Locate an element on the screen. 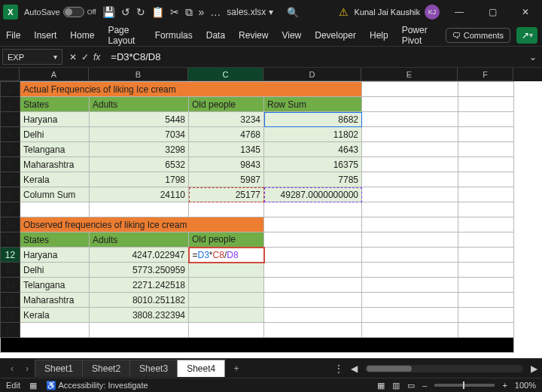 The width and height of the screenshot is (542, 392). toggle-off-icon is located at coordinates (74, 12).